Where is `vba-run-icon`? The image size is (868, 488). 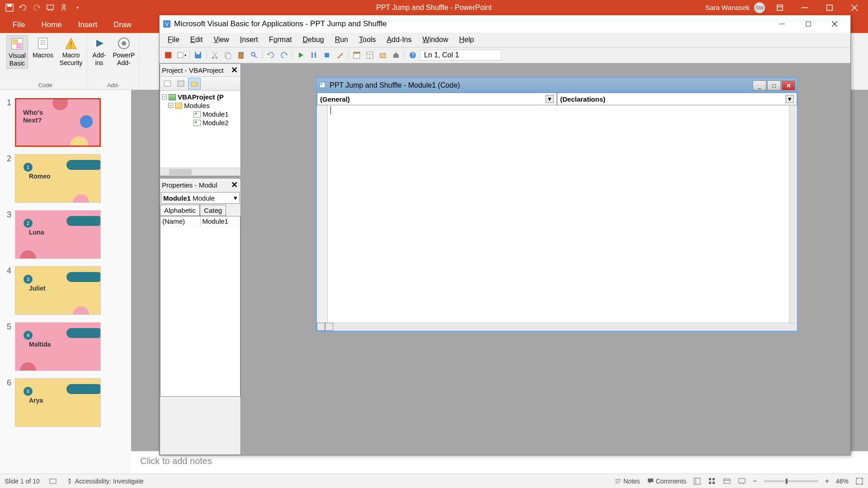
vba-run-icon is located at coordinates (301, 55).